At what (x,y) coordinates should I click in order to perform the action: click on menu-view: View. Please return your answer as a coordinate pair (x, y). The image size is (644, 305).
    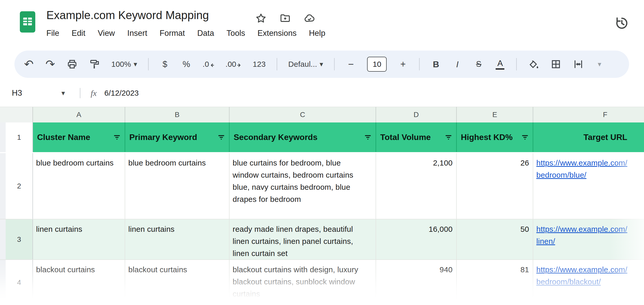
    Looking at the image, I should click on (106, 33).